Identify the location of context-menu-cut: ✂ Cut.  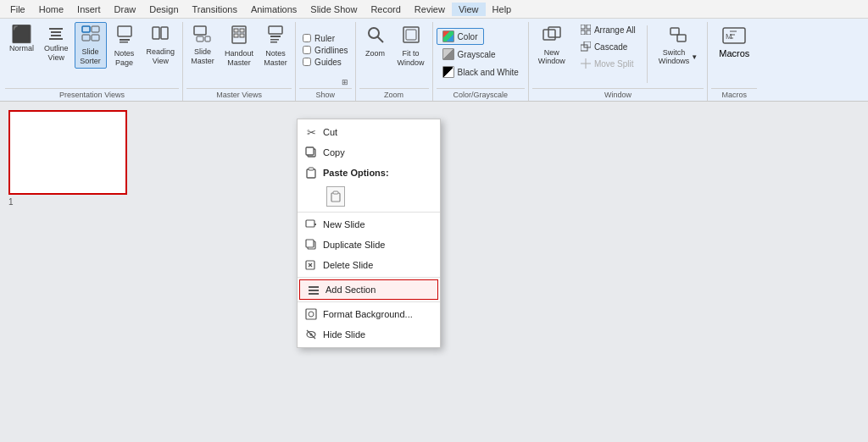
(369, 132).